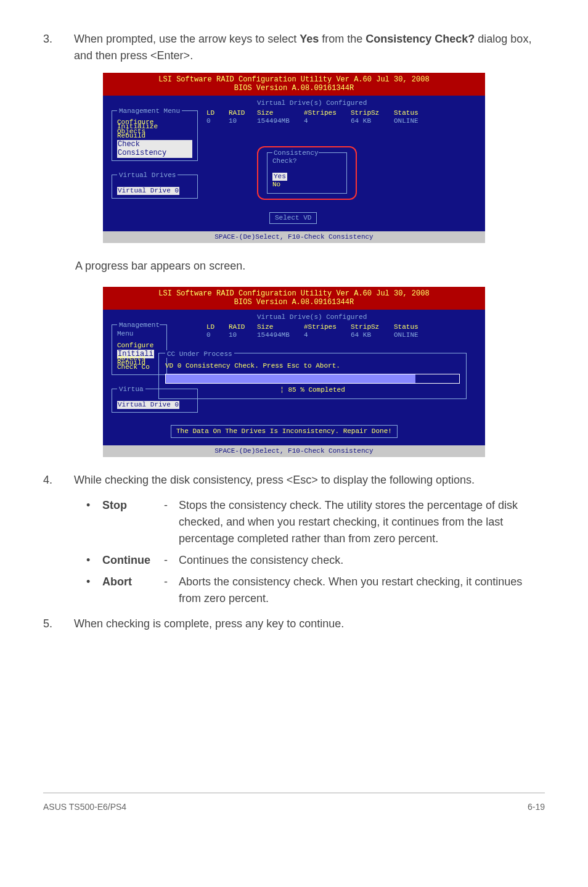 The height and width of the screenshot is (887, 588). Describe the element at coordinates (294, 158) in the screenshot. I see `bios-screenshot-1: LSI Software RAID Configuration Utility …` at that location.